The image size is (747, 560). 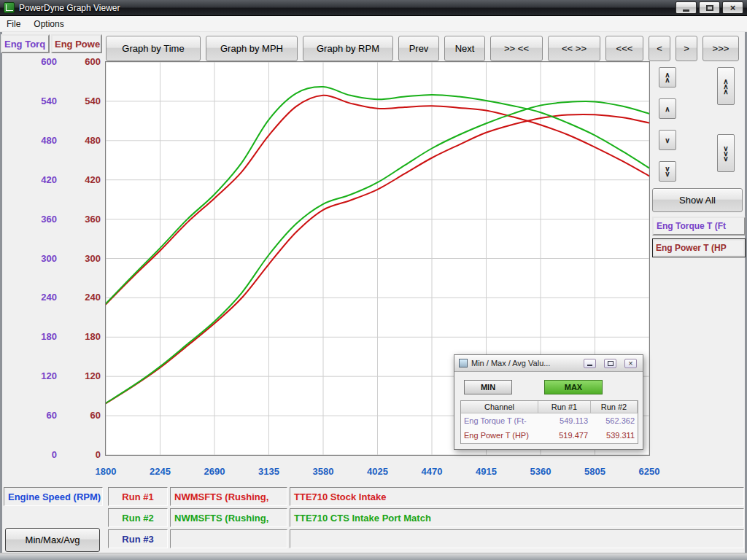 I want to click on show-all-button: Show All, so click(x=697, y=200).